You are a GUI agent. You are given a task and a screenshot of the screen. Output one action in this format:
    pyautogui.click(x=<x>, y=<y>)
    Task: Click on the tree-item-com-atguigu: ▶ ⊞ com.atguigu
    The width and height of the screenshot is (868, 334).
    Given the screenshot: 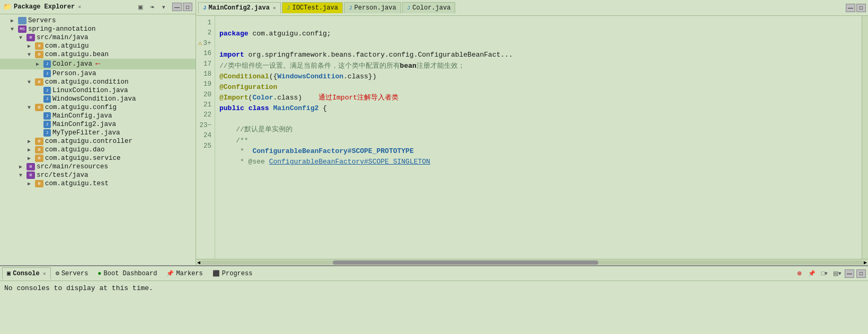 What is the action you would take?
    pyautogui.click(x=98, y=46)
    